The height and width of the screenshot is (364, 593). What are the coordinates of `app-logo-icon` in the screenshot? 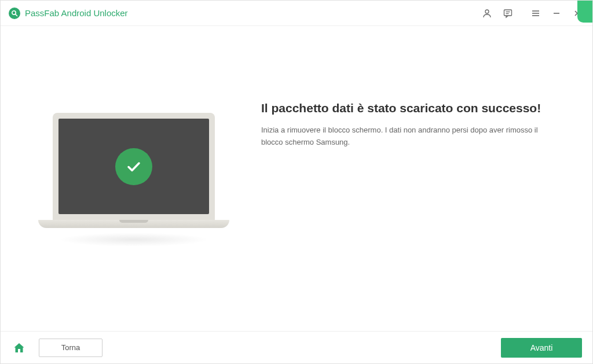 It's located at (14, 13).